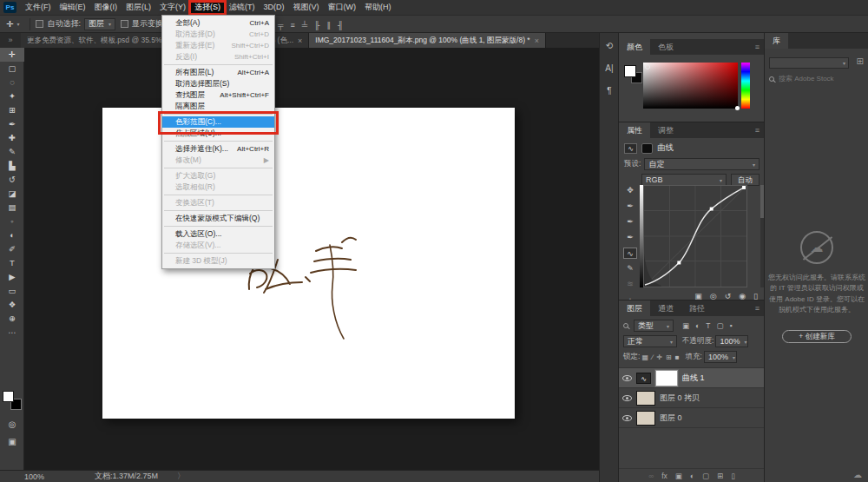 The height and width of the screenshot is (482, 868). Describe the element at coordinates (818, 78) in the screenshot. I see `library-search-input` at that location.